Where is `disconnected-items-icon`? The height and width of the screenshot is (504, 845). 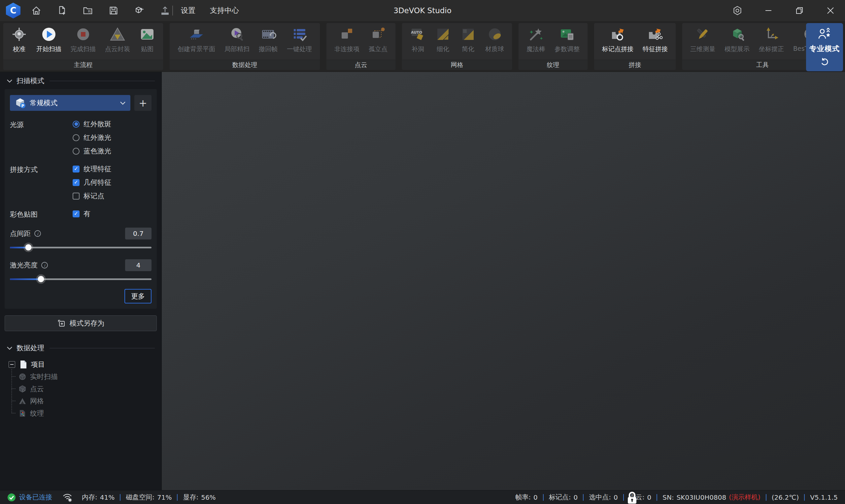
disconnected-items-icon is located at coordinates (347, 34).